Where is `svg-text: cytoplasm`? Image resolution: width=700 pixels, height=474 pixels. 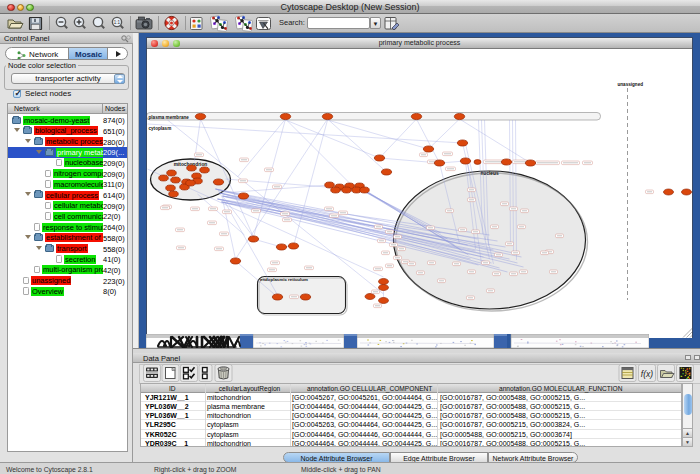 svg-text: cytoplasm is located at coordinates (160, 128).